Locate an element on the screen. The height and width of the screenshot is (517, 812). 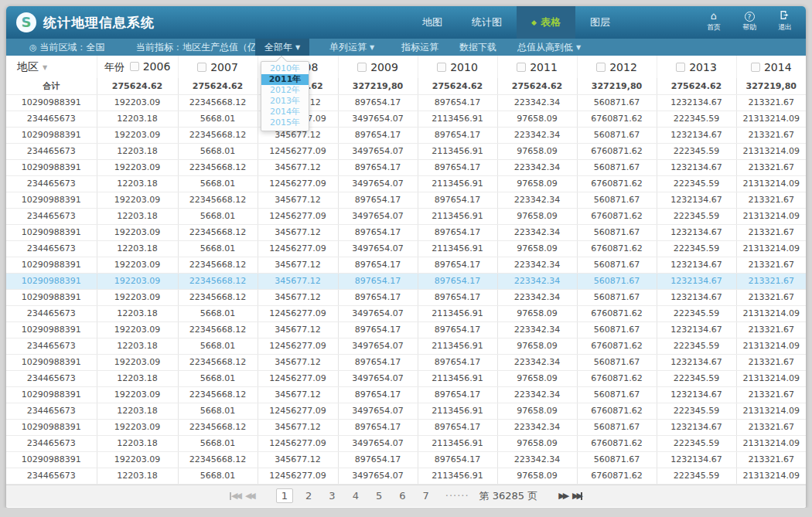
year-dropdown-option: 2010年 is located at coordinates (285, 69).